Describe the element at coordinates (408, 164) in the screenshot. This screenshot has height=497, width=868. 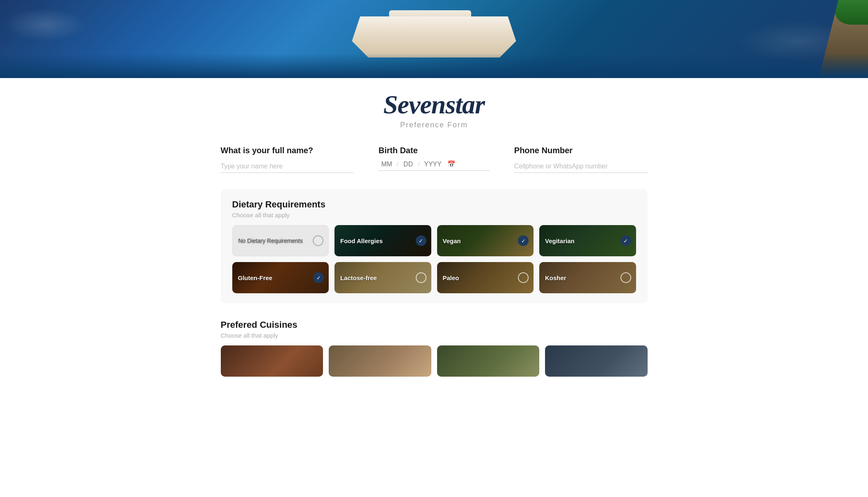
I see `birth-day-input` at that location.